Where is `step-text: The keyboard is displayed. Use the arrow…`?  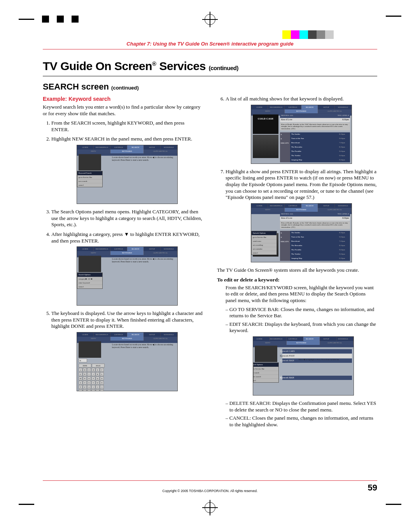 step-text: The keyboard is displayed. Use the arrow… is located at coordinates (127, 320).